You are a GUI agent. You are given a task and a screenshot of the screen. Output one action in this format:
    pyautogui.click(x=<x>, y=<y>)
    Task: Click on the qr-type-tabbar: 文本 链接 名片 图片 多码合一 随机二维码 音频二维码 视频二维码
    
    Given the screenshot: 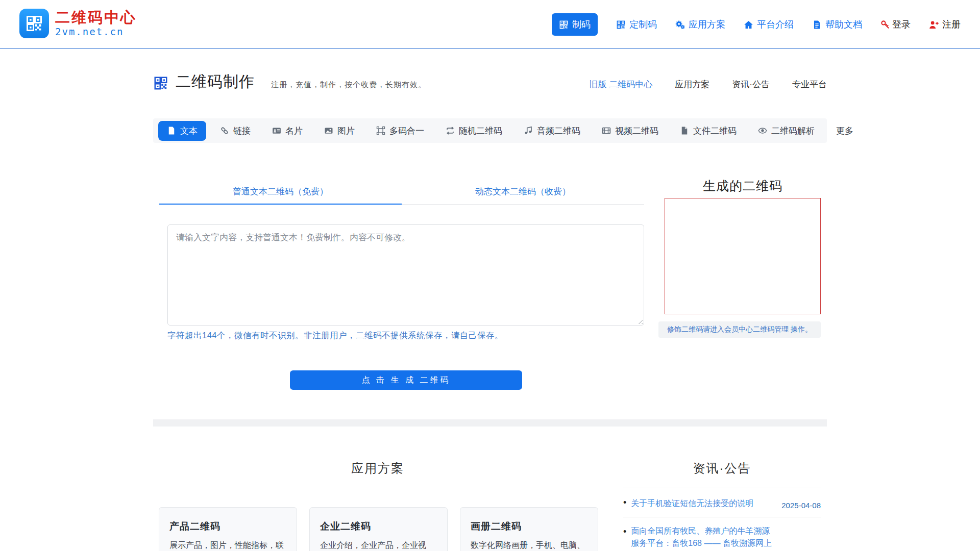 What is the action you would take?
    pyautogui.click(x=490, y=131)
    